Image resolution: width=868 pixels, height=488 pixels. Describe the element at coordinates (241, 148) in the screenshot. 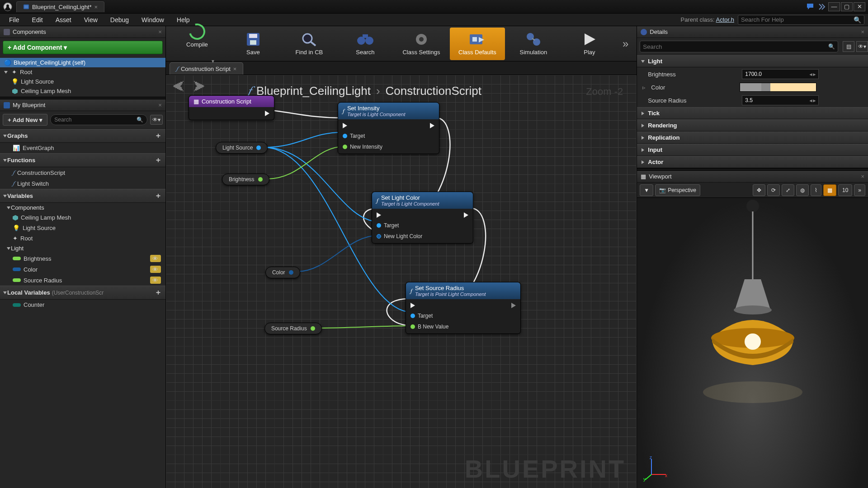

I see `node-var-lightsource: Light Source` at that location.